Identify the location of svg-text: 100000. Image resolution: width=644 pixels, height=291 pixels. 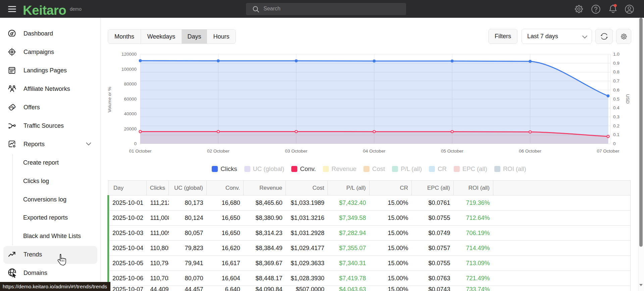
(129, 69).